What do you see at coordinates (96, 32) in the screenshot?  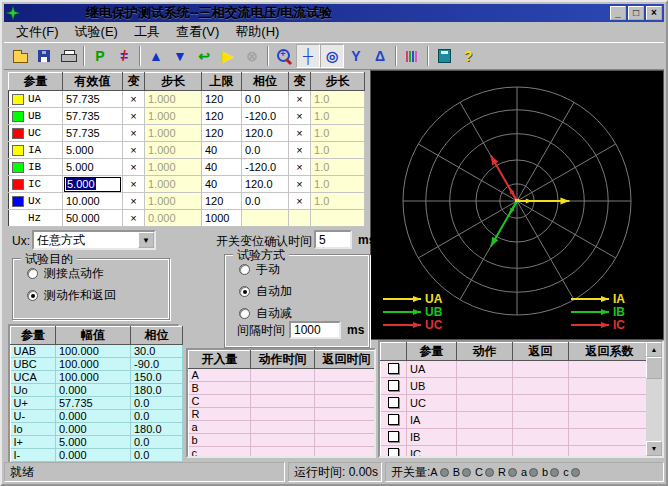 I see `menu-item-2: 试验(E)` at bounding box center [96, 32].